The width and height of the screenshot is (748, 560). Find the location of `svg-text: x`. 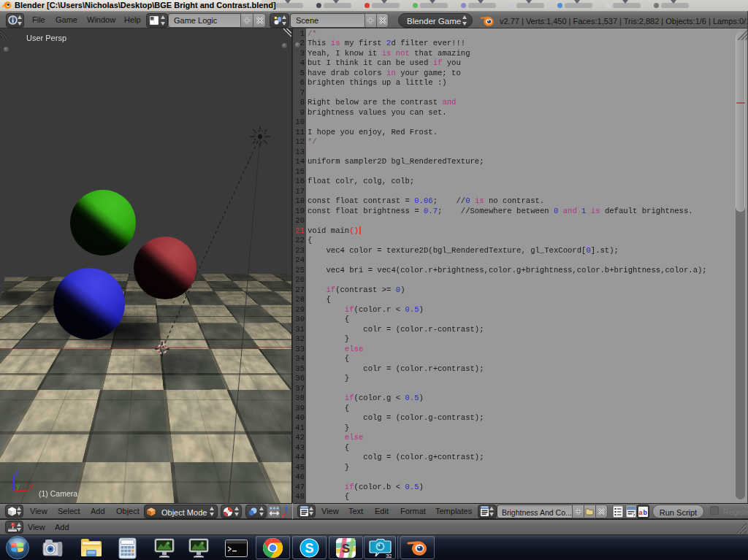

svg-text: x is located at coordinates (31, 486).